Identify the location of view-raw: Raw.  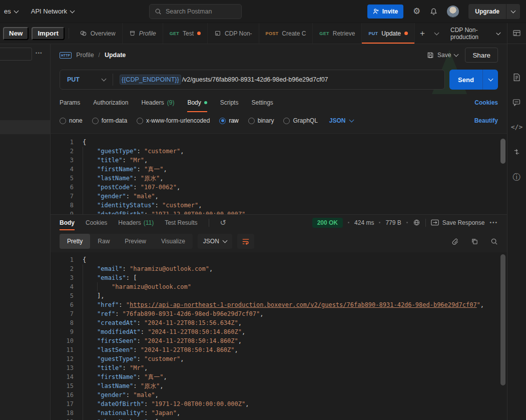
(104, 241).